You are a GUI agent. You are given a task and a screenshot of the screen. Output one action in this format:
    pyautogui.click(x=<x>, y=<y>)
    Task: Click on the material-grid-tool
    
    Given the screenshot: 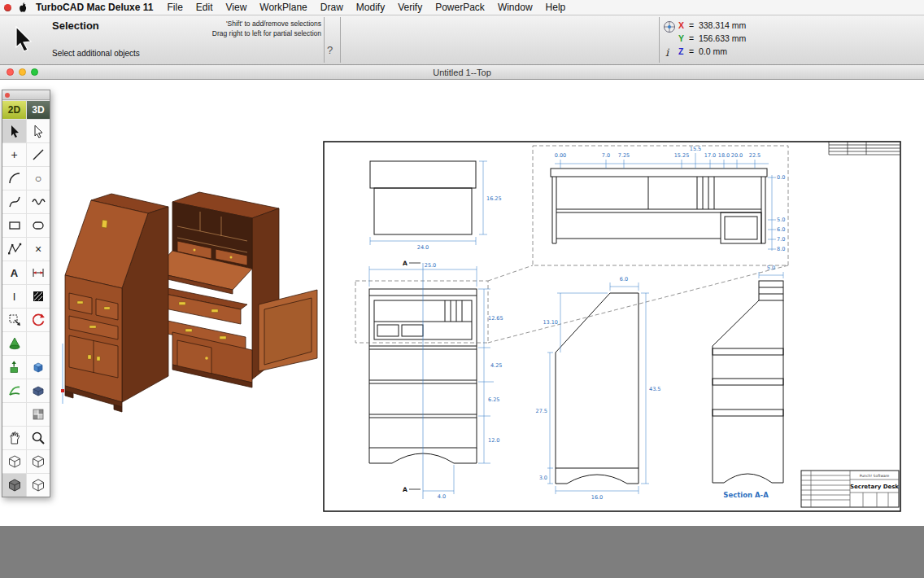 What is the action you would take?
    pyautogui.click(x=37, y=414)
    